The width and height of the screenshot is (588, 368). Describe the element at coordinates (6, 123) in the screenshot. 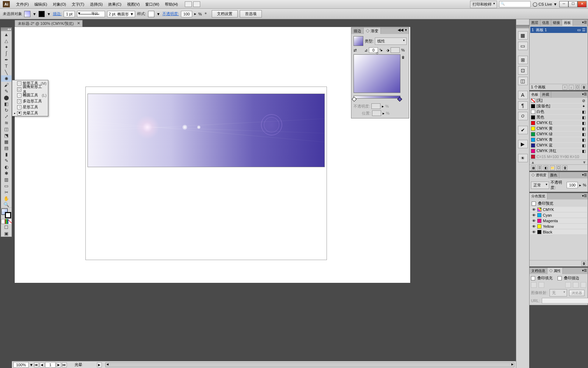

I see `width-tool: ≋` at that location.